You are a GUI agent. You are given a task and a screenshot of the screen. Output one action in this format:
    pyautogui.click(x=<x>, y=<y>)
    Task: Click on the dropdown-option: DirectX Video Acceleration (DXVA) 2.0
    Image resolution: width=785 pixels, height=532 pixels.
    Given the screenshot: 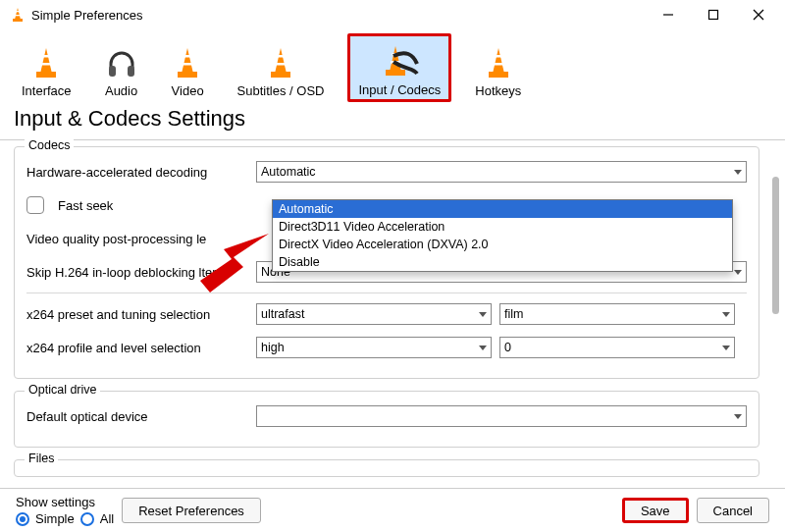 What is the action you would take?
    pyautogui.click(x=502, y=244)
    